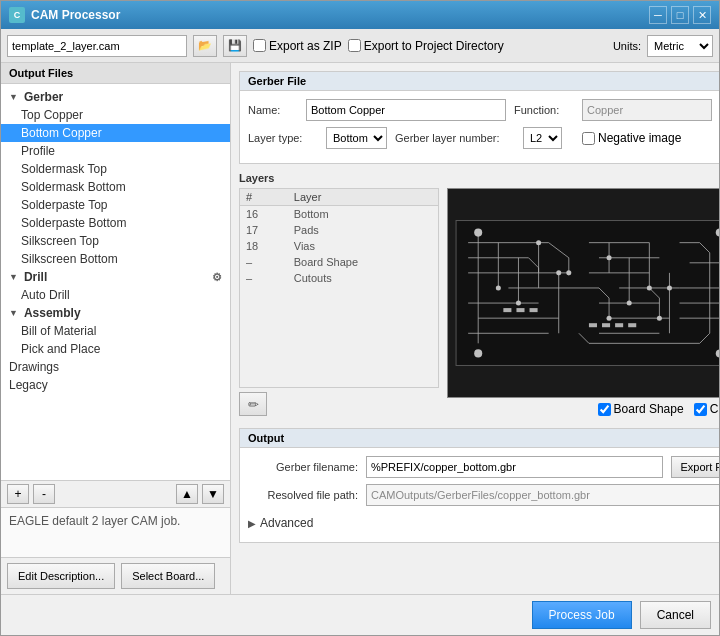 This screenshot has height=636, width=720. Describe the element at coordinates (303, 495) in the screenshot. I see `resolved-path-label: Resolved file path:` at that location.